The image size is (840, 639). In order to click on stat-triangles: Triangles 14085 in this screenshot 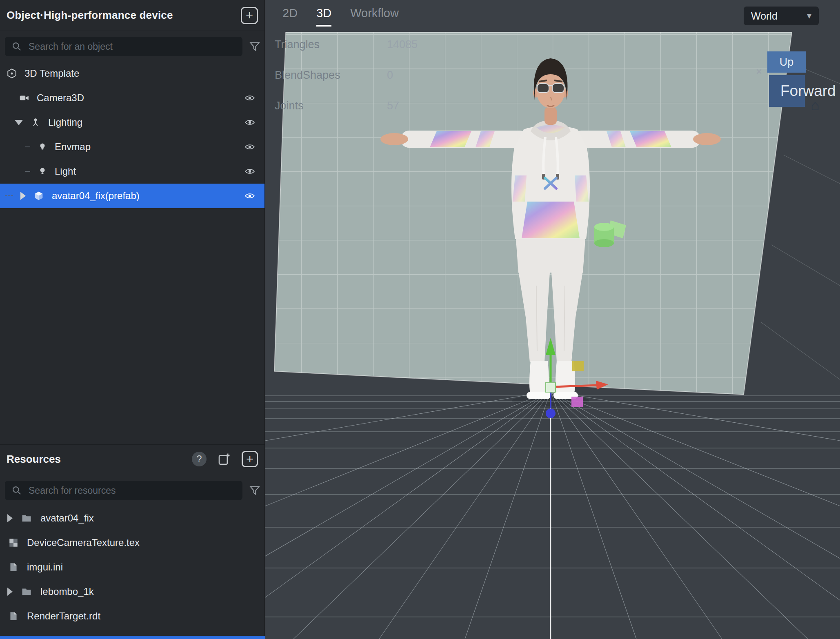, I will do `click(346, 45)`.